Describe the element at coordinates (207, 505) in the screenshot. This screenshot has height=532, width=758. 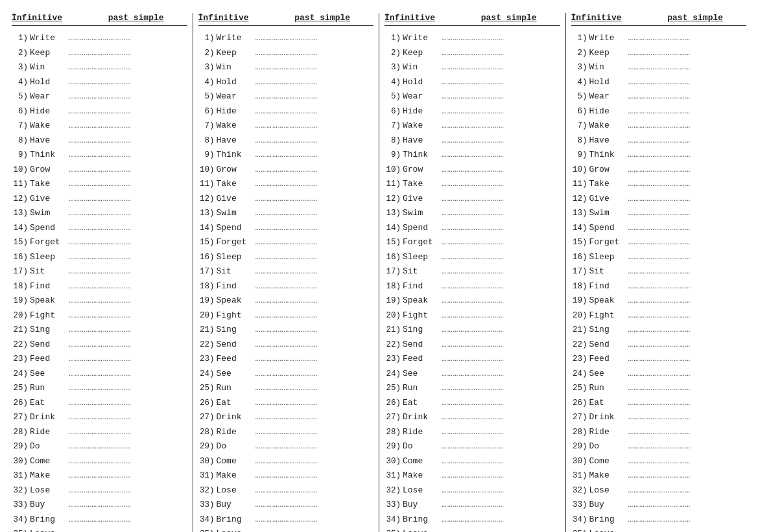
I see `item-number: 33)` at that location.